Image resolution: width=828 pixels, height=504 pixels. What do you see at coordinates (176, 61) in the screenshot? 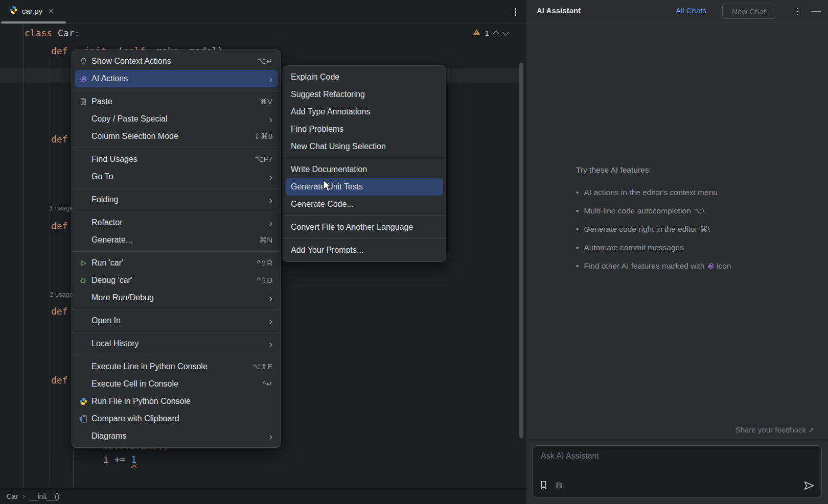
I see `menu-item-show-context-actions: Show Context Actions⌥↵` at bounding box center [176, 61].